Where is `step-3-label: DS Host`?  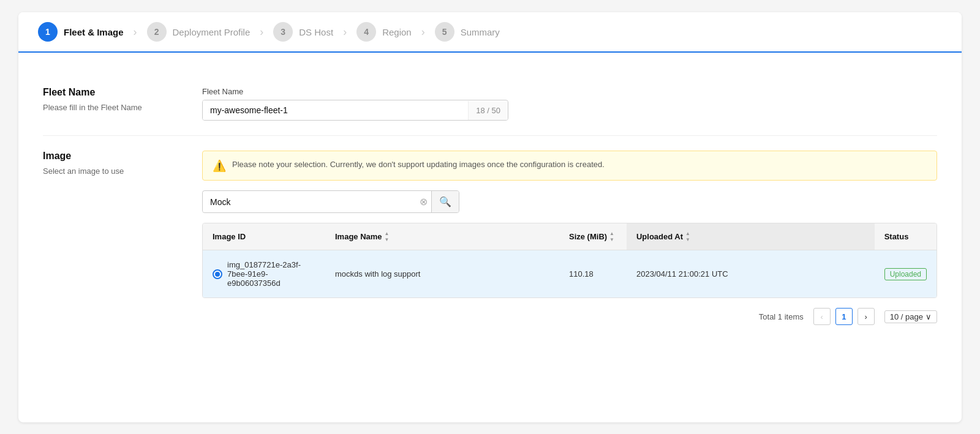 step-3-label: DS Host is located at coordinates (316, 32).